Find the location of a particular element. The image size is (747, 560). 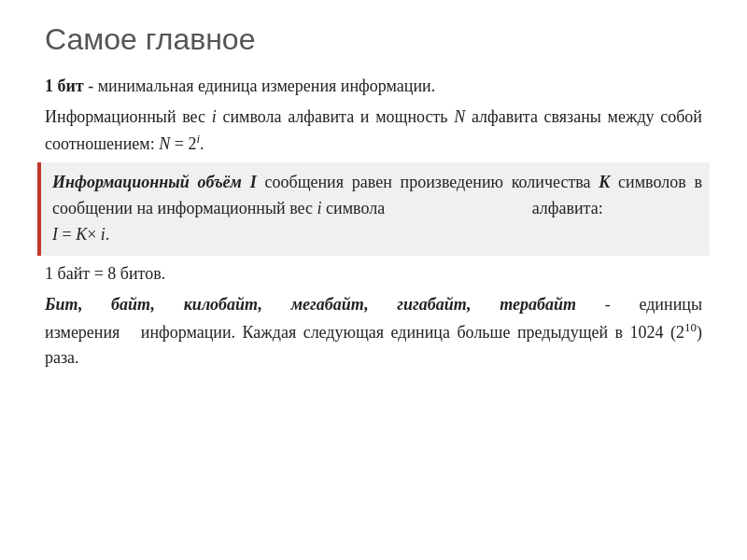

section-units: Бит, байт, килобайт, мегабайт, гигабайт,… is located at coordinates (374, 332).